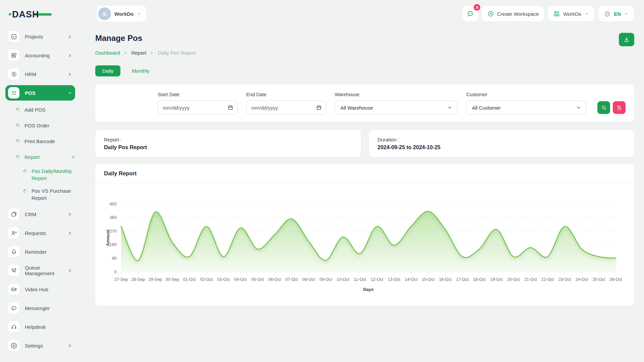  Describe the element at coordinates (105, 14) in the screenshot. I see `building-icon` at that location.